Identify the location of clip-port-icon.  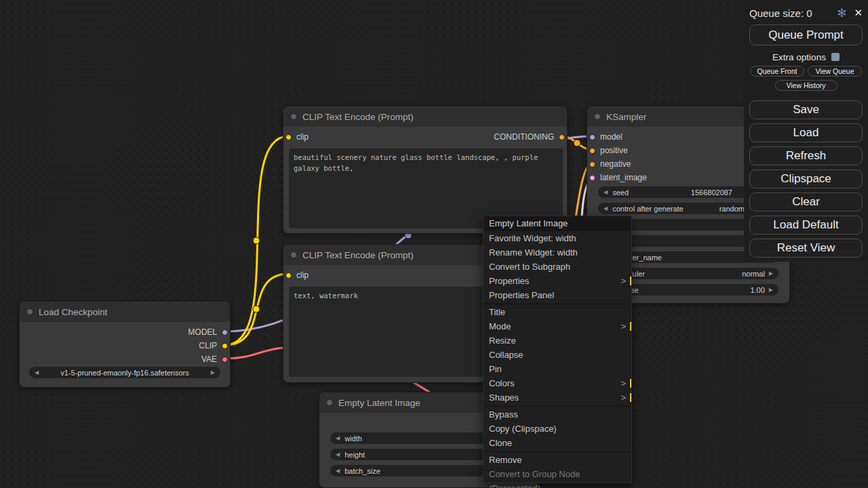
(225, 346).